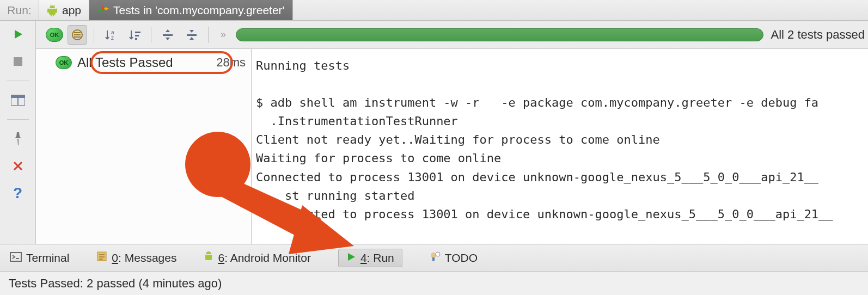  What do you see at coordinates (48, 258) in the screenshot?
I see `tab-terminal-label: Terminal` at bounding box center [48, 258].